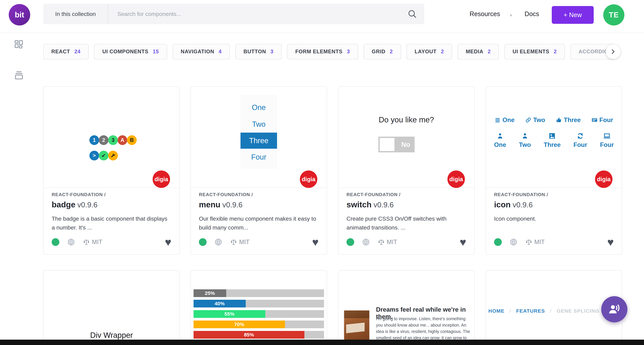  I want to click on progress-bars: 25% 40% 55% 70% 85%, so click(259, 315).